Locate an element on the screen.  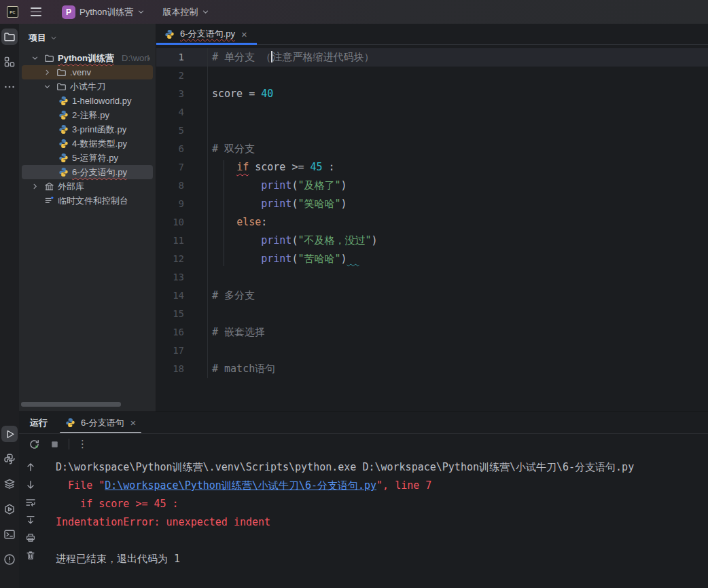
more-tool-windows-button is located at coordinates (10, 87).